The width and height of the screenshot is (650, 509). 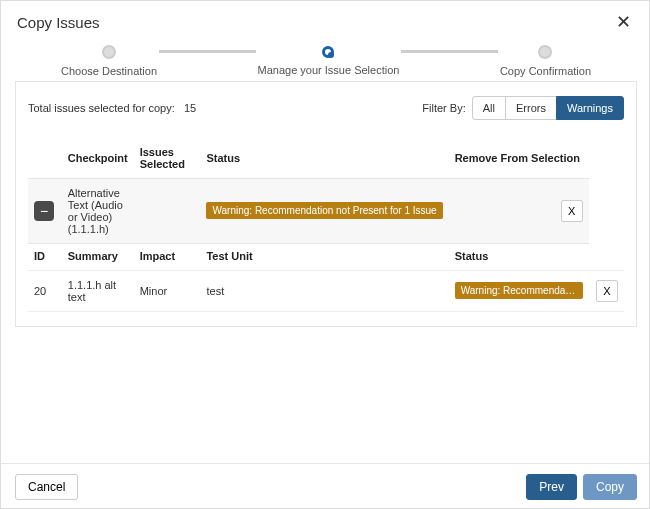 What do you see at coordinates (324, 210) in the screenshot?
I see `status-badge: Warning: Recommendation not Present for …` at bounding box center [324, 210].